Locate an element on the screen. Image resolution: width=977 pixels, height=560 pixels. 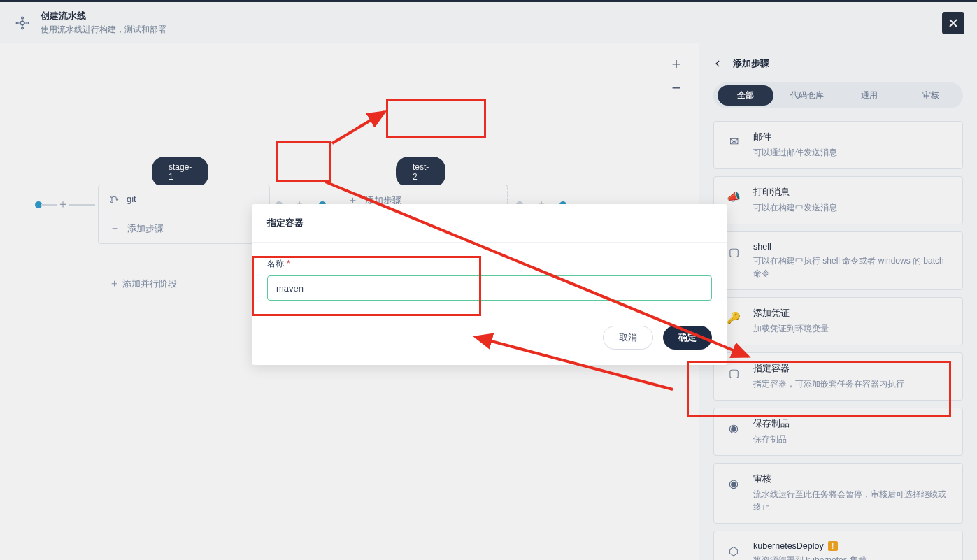
step-item-container: ▢ 指定容器指定容器，可添加嵌套任务在容器内执行 is located at coordinates (838, 376).